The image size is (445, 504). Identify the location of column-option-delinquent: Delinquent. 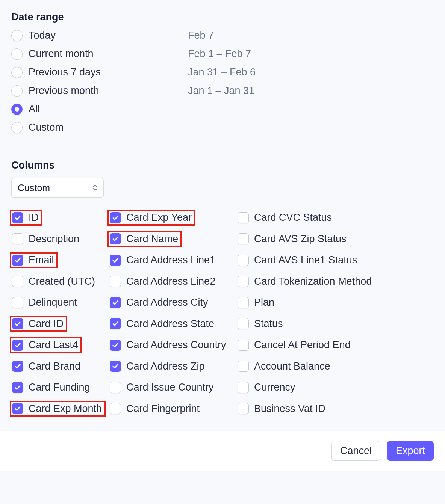
(45, 303).